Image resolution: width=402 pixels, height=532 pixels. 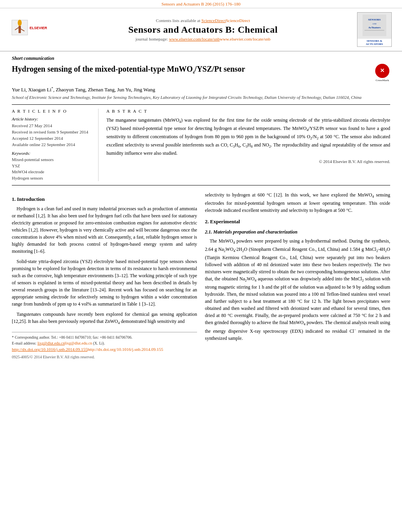 What do you see at coordinates (201, 90) in the screenshot?
I see `authors-line: Yue Li, Xiaogan Li*, Zhaoyun Tang, Zhena…` at bounding box center [201, 90].